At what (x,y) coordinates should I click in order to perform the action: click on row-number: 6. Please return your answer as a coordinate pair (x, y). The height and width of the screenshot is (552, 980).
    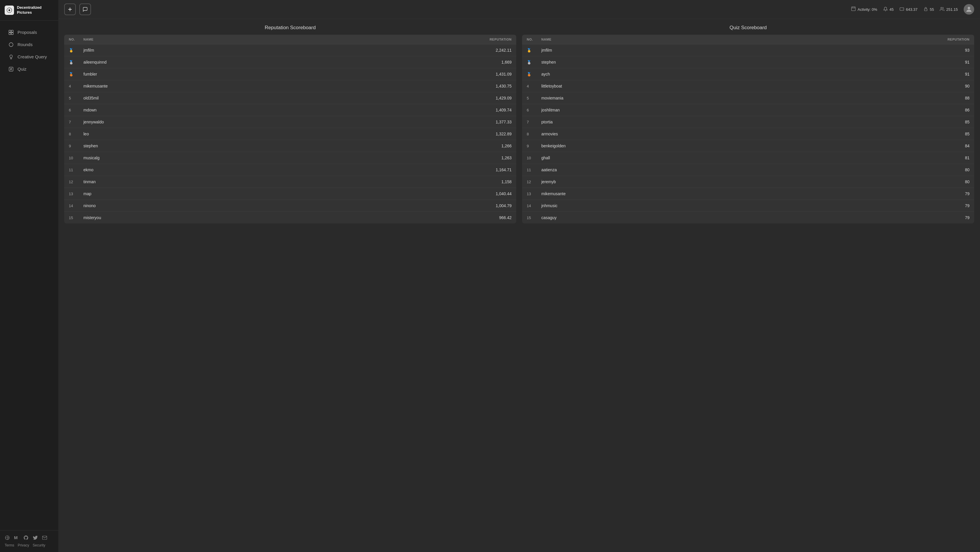
    Looking at the image, I should click on (76, 110).